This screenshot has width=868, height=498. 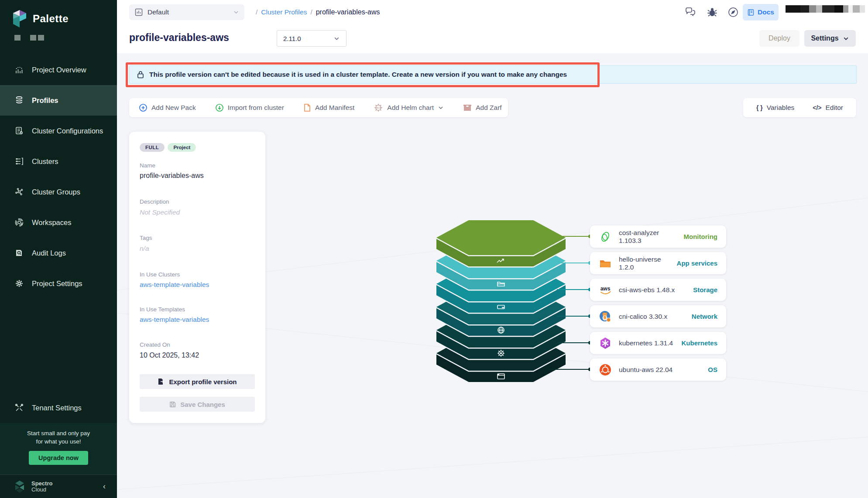 I want to click on sidebar-item-workspaces: Workspaces, so click(x=58, y=222).